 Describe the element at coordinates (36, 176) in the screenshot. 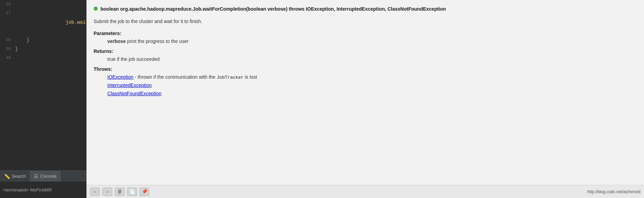

I see `console-tab-icon: ☰` at that location.